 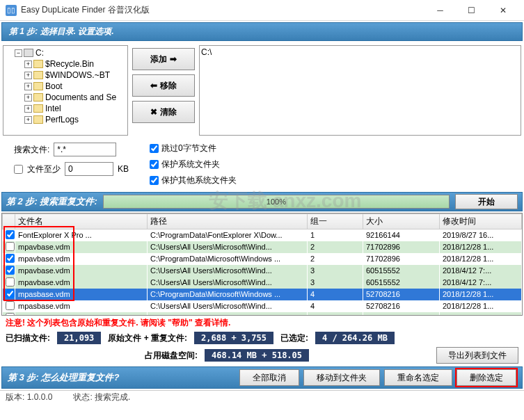 What do you see at coordinates (75, 97) in the screenshot?
I see `tree-node: +Documents and Se` at bounding box center [75, 97].